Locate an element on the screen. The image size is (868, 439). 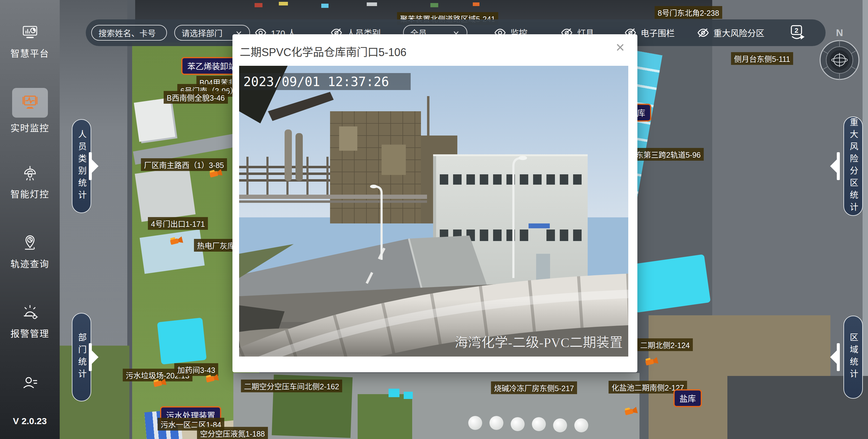
tab-department-stats: 部门统计 is located at coordinates (82, 357).